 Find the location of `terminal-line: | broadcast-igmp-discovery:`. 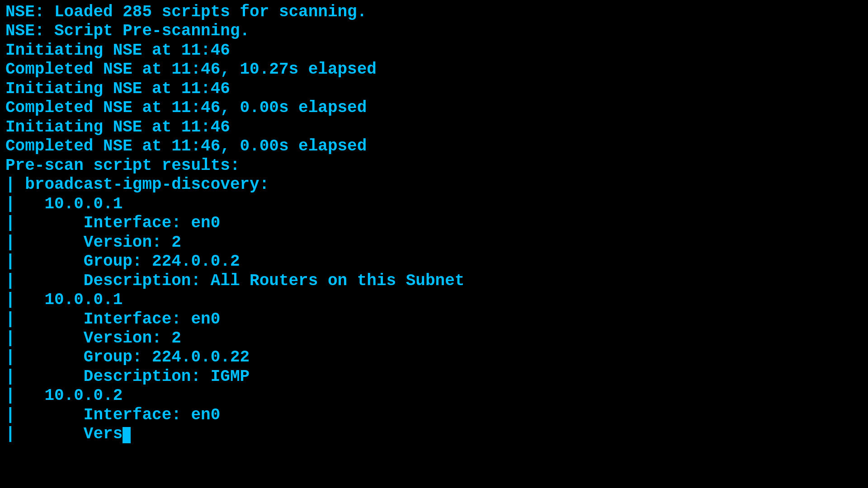

terminal-line: | broadcast-igmp-discovery: is located at coordinates (434, 185).